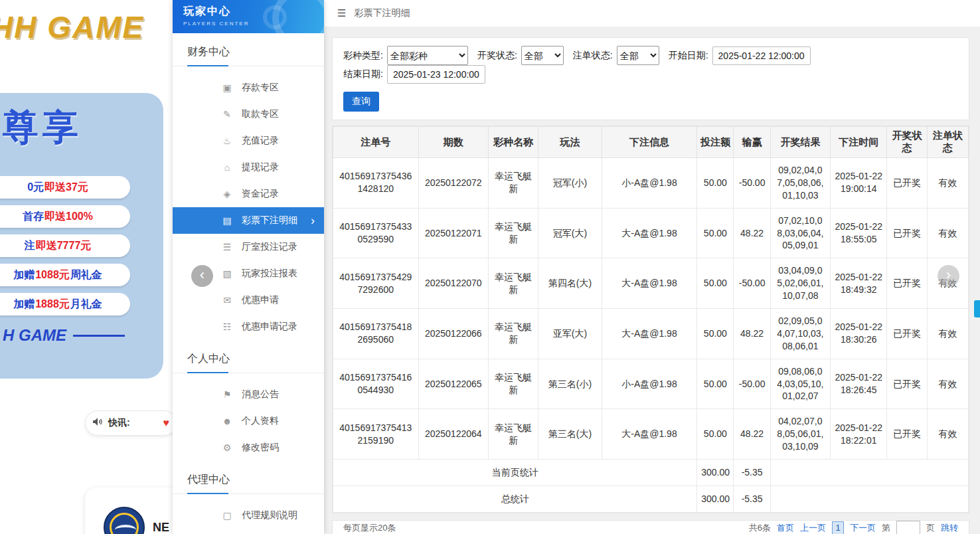  I want to click on cell-bet-time: 2025-01-22 18:30:26, so click(859, 334).